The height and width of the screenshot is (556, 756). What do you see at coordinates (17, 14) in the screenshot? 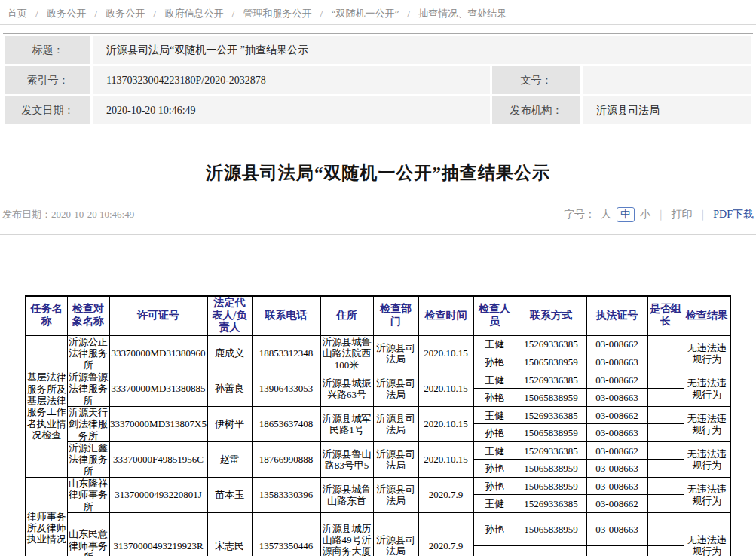
I see `breadcrumb-item-home: 首页` at bounding box center [17, 14].